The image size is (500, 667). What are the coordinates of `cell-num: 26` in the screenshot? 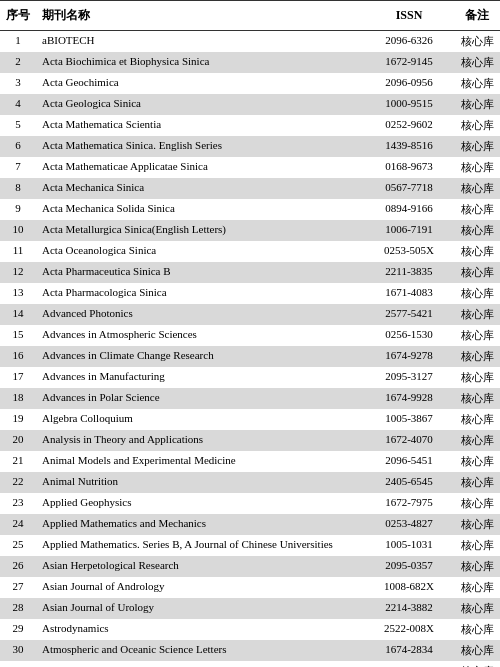 It's located at (18, 566).